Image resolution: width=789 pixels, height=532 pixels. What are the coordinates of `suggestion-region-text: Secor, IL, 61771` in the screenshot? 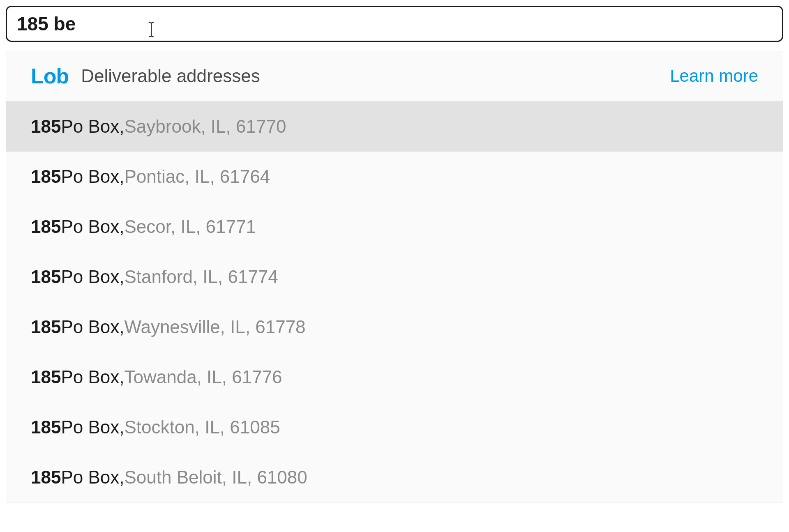 It's located at (190, 227).